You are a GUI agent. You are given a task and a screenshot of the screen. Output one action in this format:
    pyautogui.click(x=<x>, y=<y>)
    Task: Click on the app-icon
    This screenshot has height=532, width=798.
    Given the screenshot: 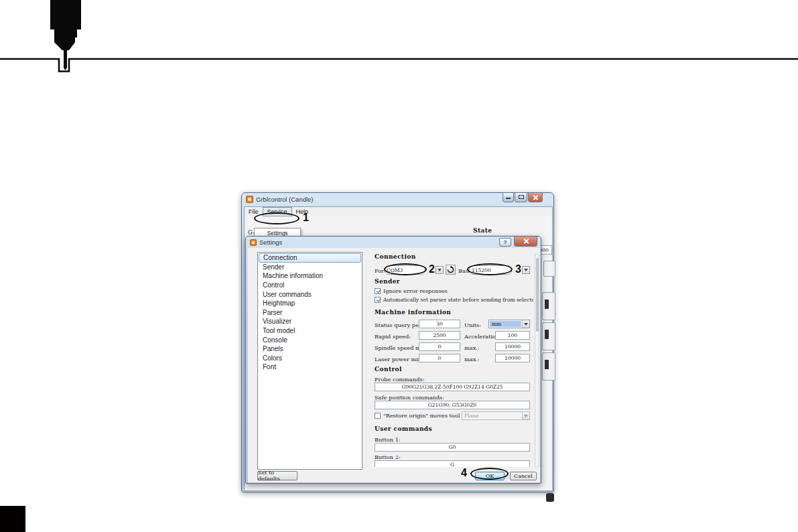 What is the action you would take?
    pyautogui.click(x=249, y=200)
    